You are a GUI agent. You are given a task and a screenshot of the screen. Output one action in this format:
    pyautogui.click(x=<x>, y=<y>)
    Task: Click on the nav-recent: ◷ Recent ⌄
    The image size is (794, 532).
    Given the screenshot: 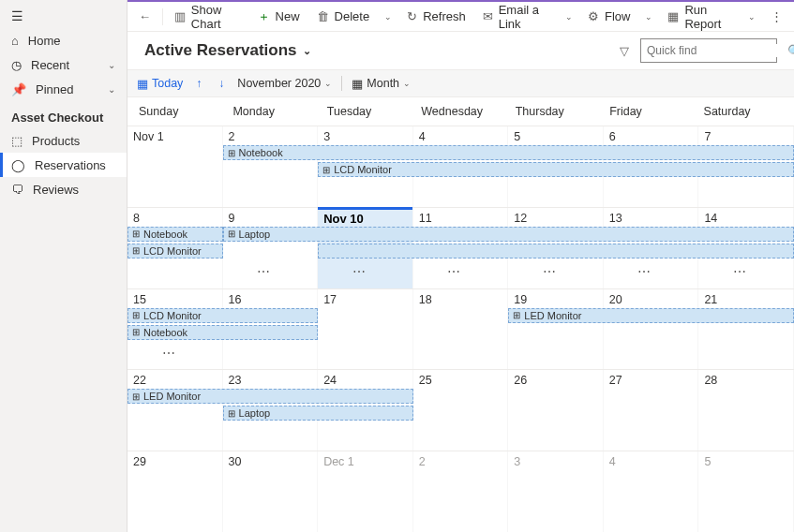 What is the action you would take?
    pyautogui.click(x=64, y=65)
    